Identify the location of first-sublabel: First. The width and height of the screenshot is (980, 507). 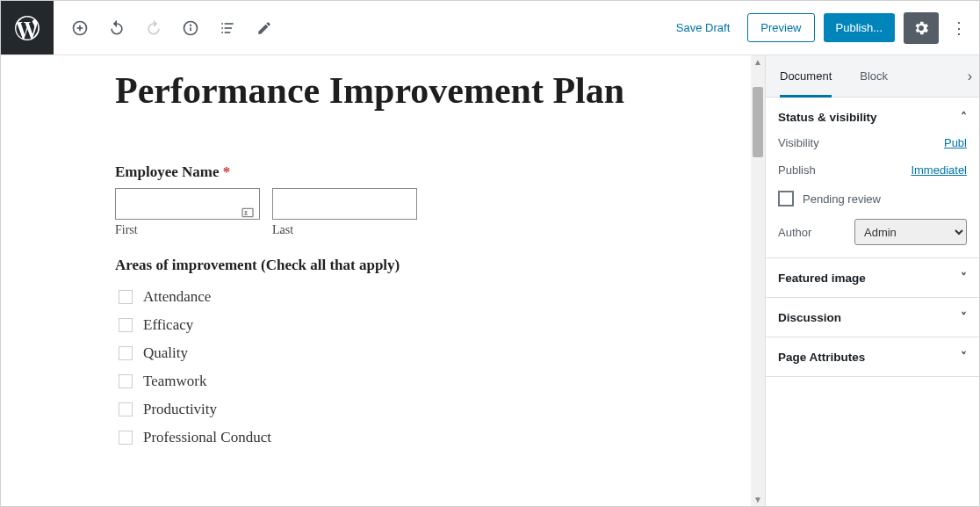
(188, 230).